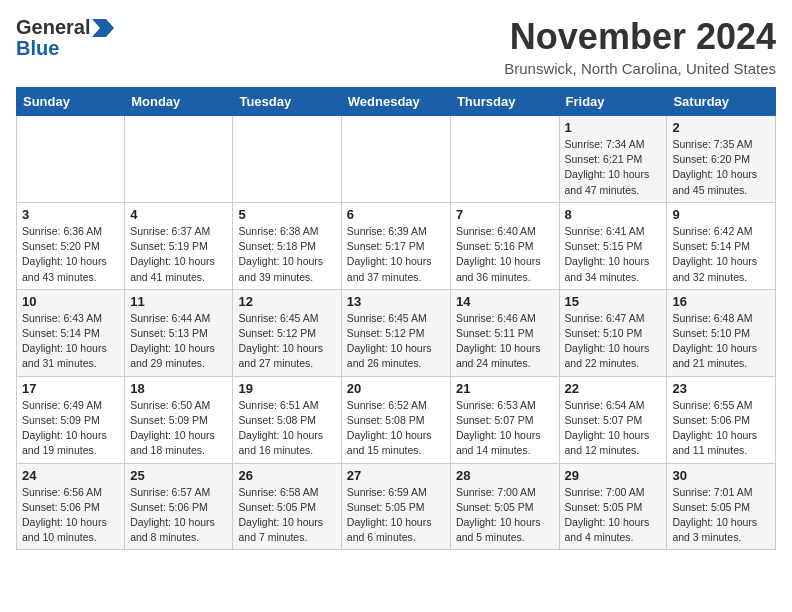  Describe the element at coordinates (396, 516) in the screenshot. I see `cell-info-text: Sunrise: 6:59 AM Sunset: 5:05 PM Dayligh…` at that location.